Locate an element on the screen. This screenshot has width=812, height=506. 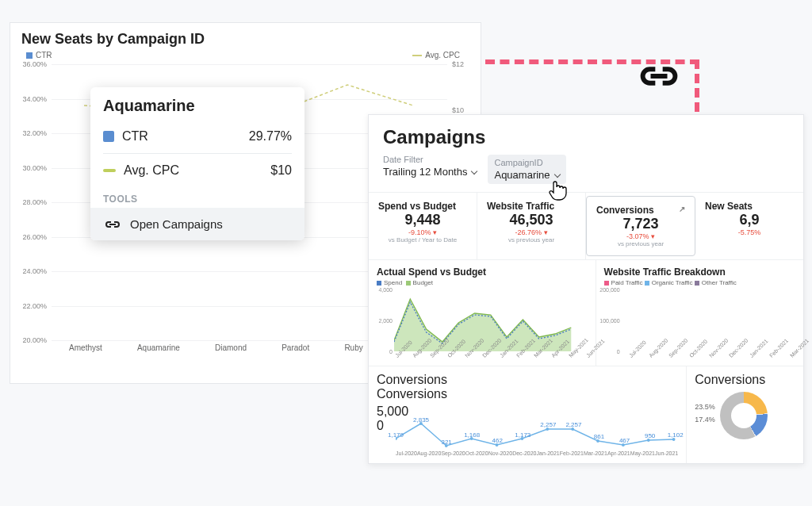
bar-tooltip: Aquamarine CTR 29.77% Avg. CPC $10 TOOLS… is located at coordinates (197, 163).